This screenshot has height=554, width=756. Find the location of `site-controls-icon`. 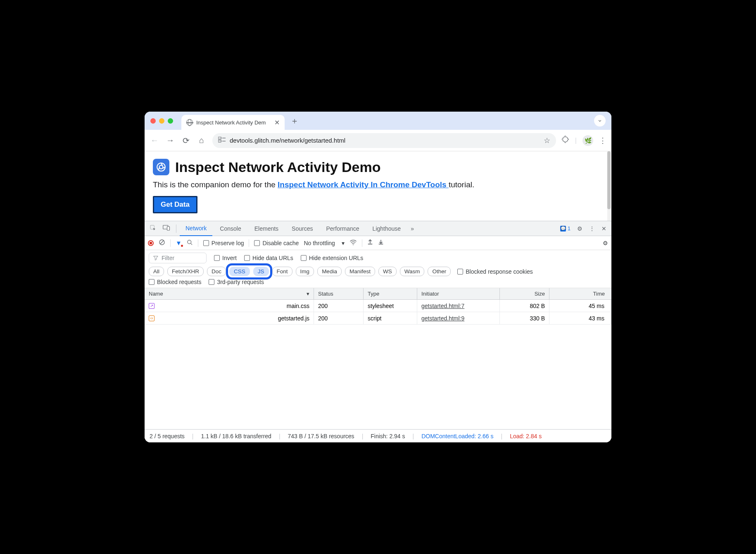

site-controls-icon is located at coordinates (222, 141).